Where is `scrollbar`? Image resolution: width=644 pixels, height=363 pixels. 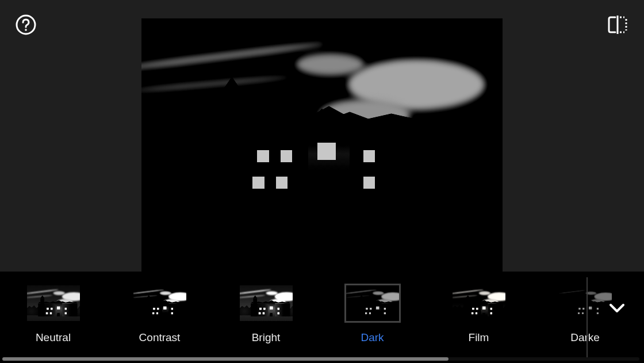
scrollbar is located at coordinates (321, 359).